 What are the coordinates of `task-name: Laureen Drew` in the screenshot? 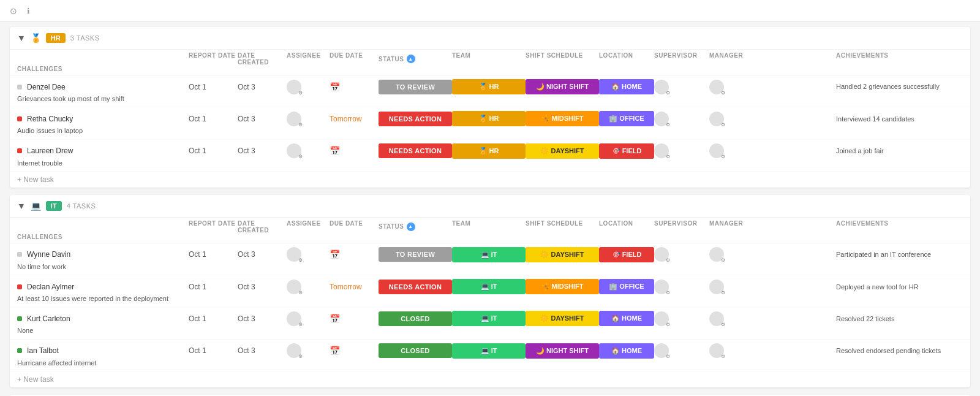 It's located at (50, 151).